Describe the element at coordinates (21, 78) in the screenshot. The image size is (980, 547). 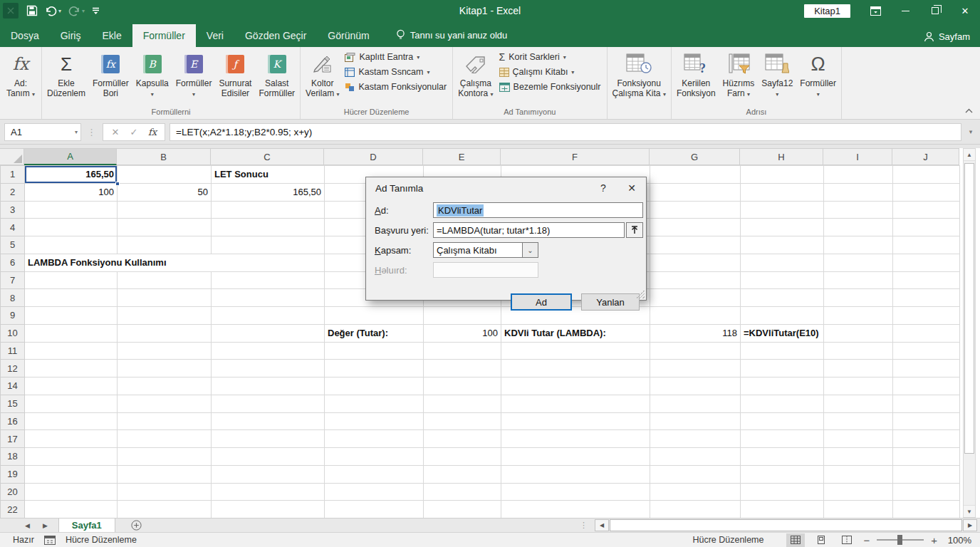
I see `ribbon-button-ad-tan-m: fxAd:Tanım ▾` at that location.